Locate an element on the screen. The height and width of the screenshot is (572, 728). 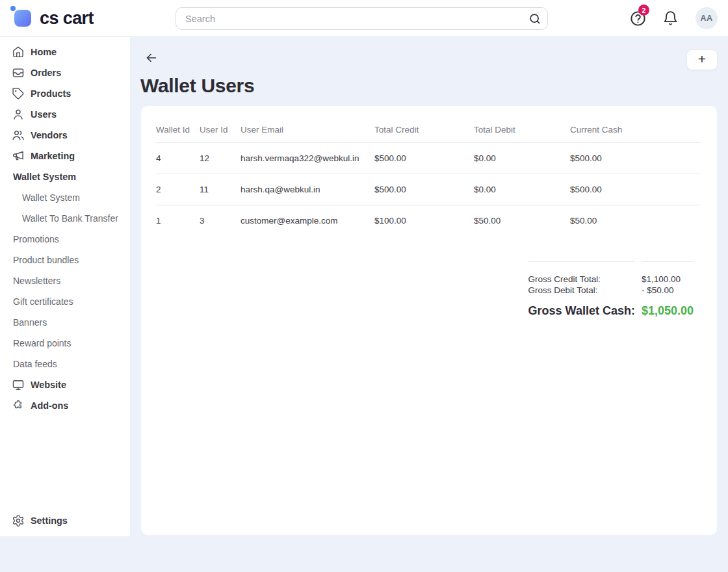
column-header-total-credit: Total Credit is located at coordinates (424, 133).